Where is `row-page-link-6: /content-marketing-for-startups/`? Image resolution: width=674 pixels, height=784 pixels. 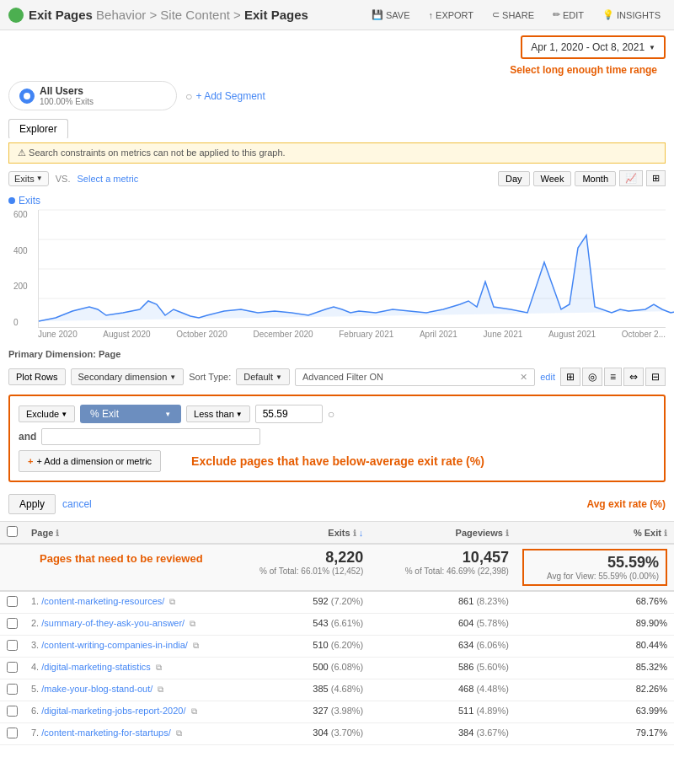 row-page-link-6: /content-marketing-for-startups/ is located at coordinates (106, 733).